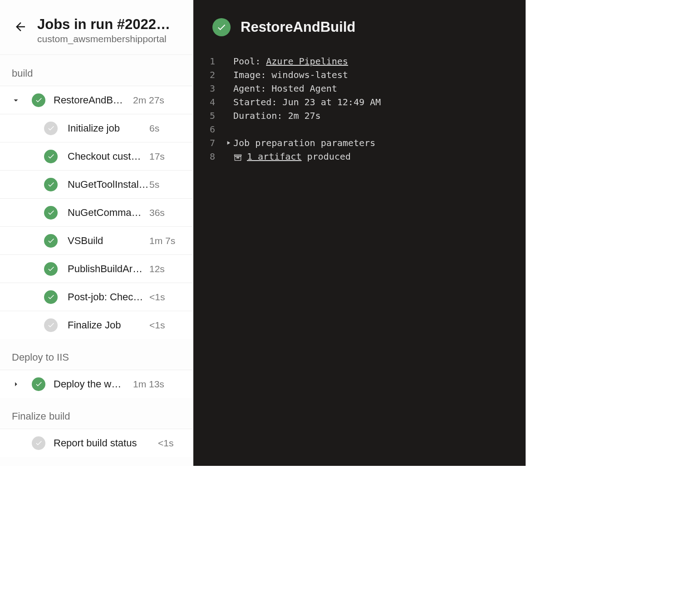 This screenshot has width=689, height=616. What do you see at coordinates (96, 212) in the screenshot?
I see `step-row: NuGetComma…36s` at bounding box center [96, 212].